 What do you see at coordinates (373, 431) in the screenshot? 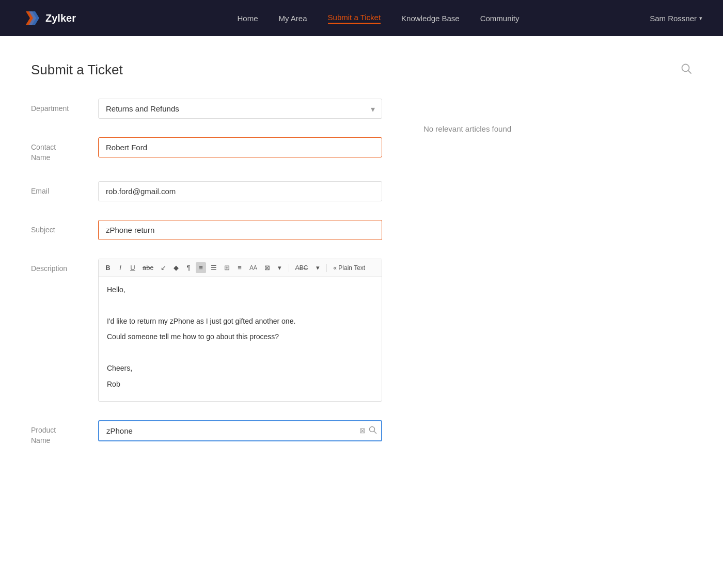
I see `product-search-icon` at bounding box center [373, 431].